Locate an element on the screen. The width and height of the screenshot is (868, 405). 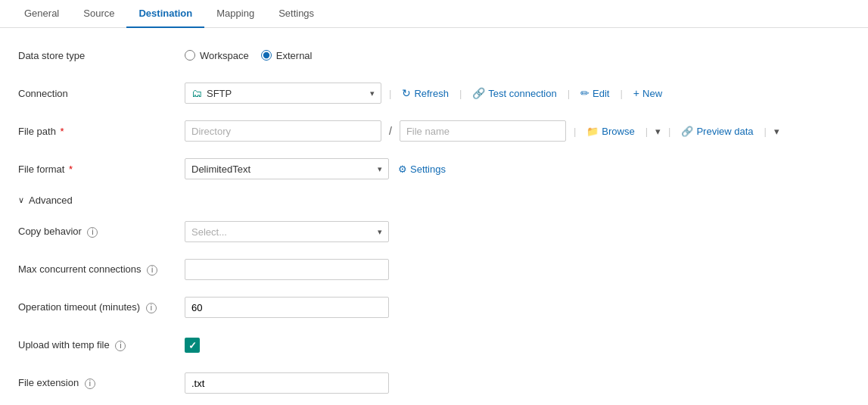
radio-external-label: External is located at coordinates (294, 56).